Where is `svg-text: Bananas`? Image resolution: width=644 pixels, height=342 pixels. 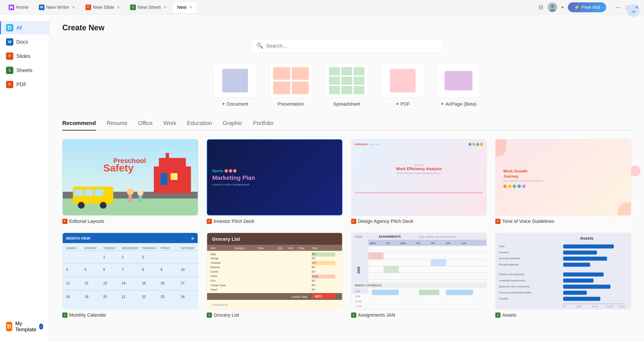 svg-text: Bananas is located at coordinates (215, 267).